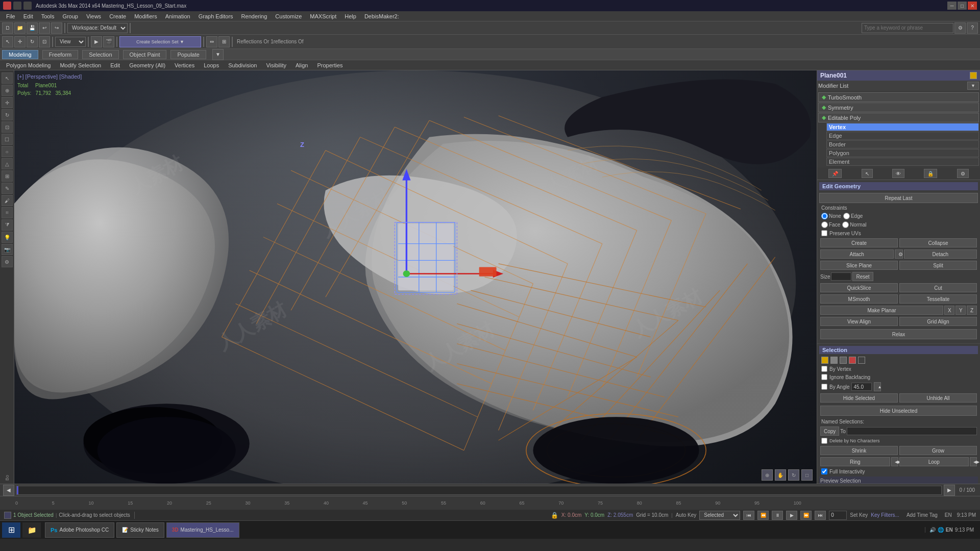 Image resolution: width=980 pixels, height=551 pixels. I want to click on menu-maxscript: MAXScript, so click(323, 16).